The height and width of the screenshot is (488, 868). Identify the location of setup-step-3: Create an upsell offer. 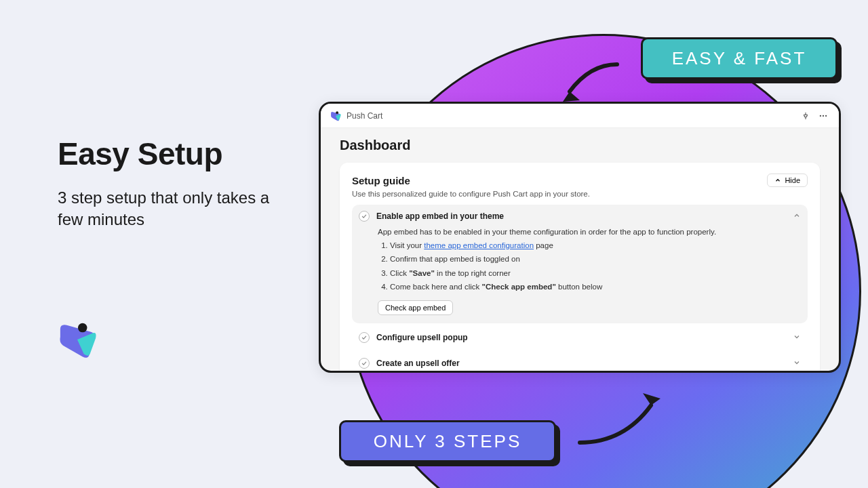
(580, 362).